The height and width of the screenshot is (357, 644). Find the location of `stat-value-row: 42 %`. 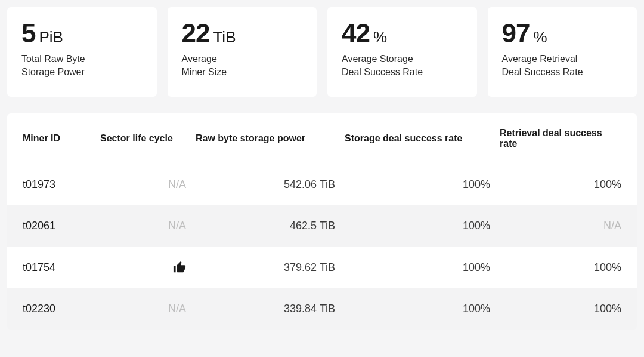

stat-value-row: 42 % is located at coordinates (402, 33).